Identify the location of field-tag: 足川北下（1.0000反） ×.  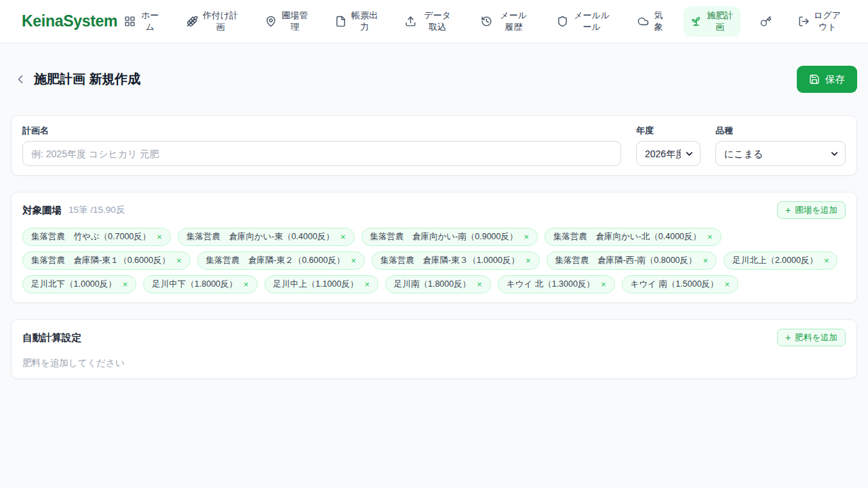
(79, 285).